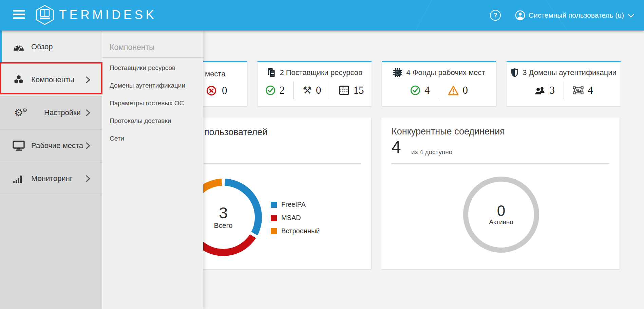 The image size is (644, 309). Describe the element at coordinates (574, 15) in the screenshot. I see `user-menu: Системный пользователь (u)` at that location.